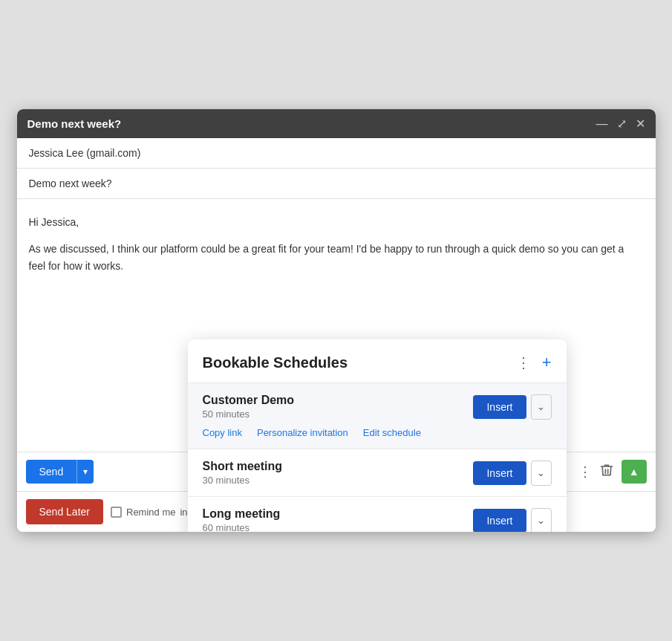 Image resolution: width=672 pixels, height=641 pixels. What do you see at coordinates (524, 362) in the screenshot?
I see `more-options-icon: ⋮` at bounding box center [524, 362].